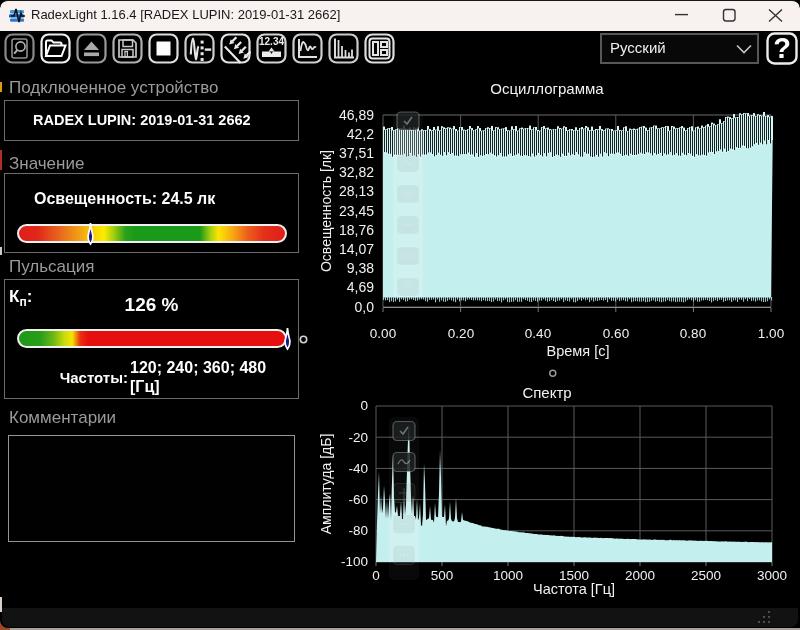 This screenshot has width=800, height=630. I want to click on svg-text: Время [с], so click(578, 351).